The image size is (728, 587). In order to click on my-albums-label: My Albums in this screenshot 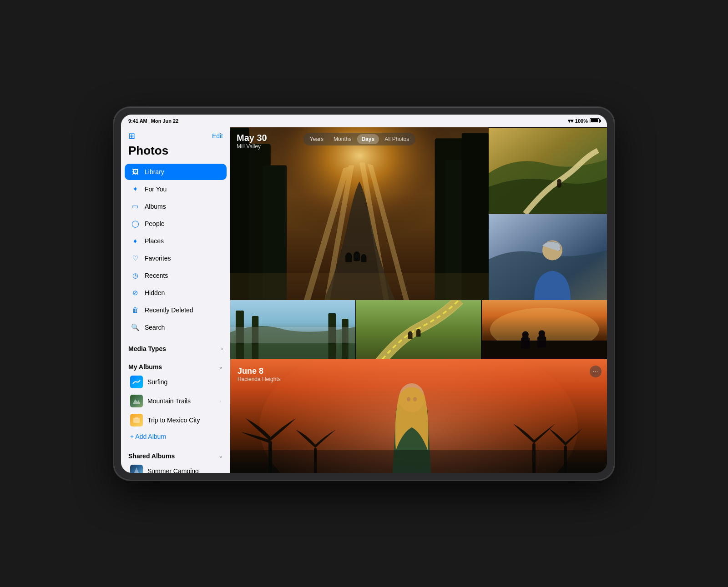, I will do `click(145, 367)`.